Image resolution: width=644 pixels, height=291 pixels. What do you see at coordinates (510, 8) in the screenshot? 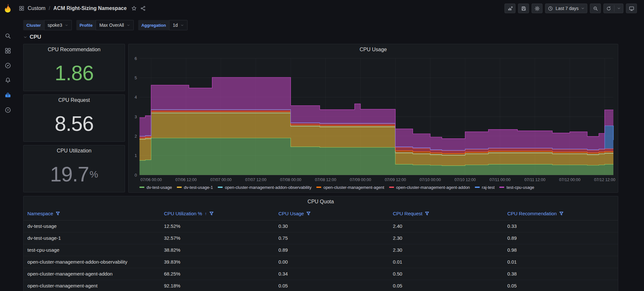
I see `add-panel-button` at bounding box center [510, 8].